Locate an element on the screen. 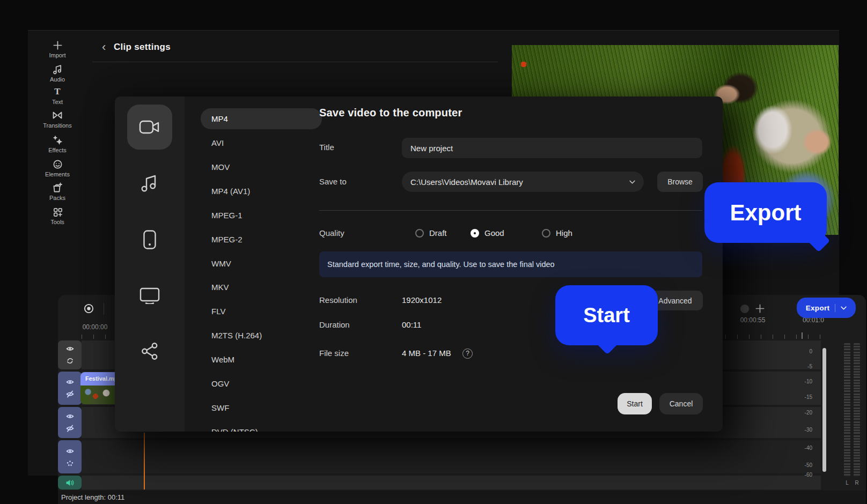 The height and width of the screenshot is (504, 867). format-item: AVI is located at coordinates (261, 143).